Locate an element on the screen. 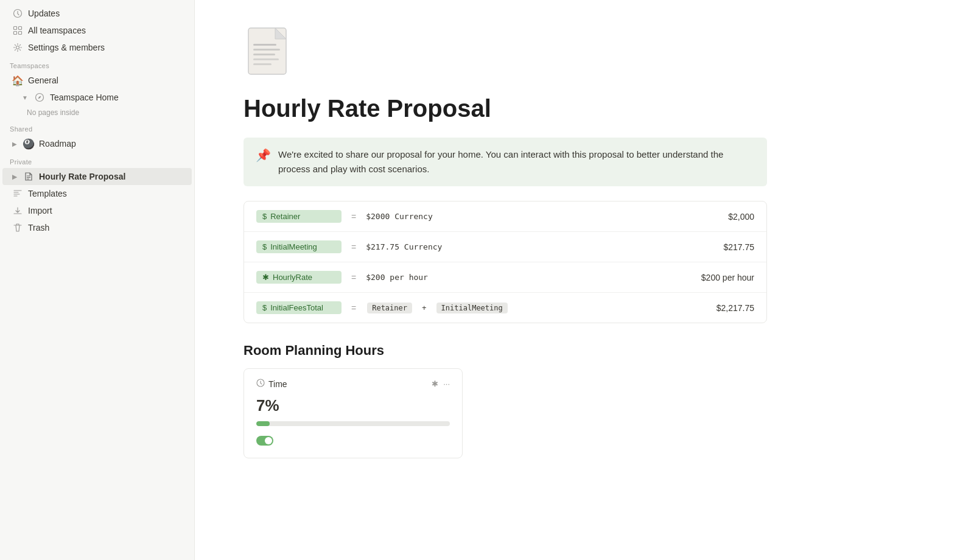 Image resolution: width=974 pixels, height=560 pixels. chevron-right-icon: ▶ is located at coordinates (15, 144).